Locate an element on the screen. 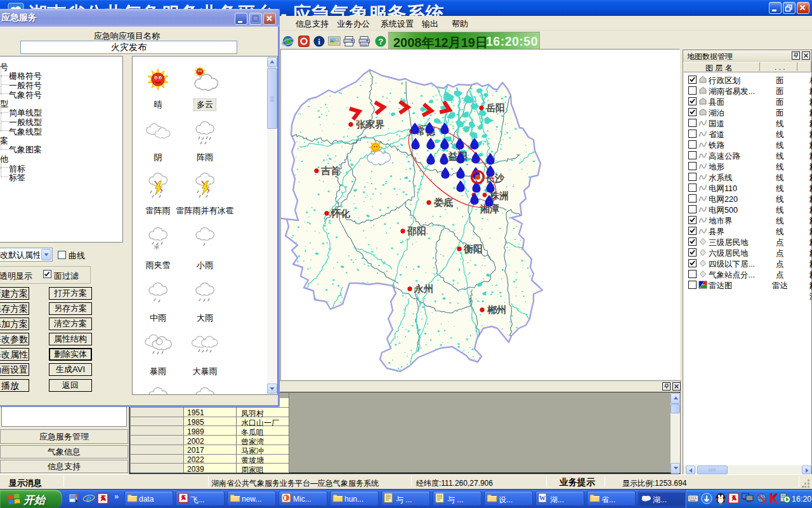 The height and width of the screenshot is (508, 812). svg-text: 吉首 is located at coordinates (330, 170).